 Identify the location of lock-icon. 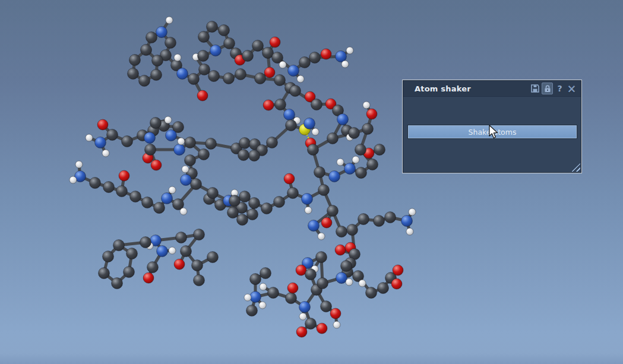
(548, 88).